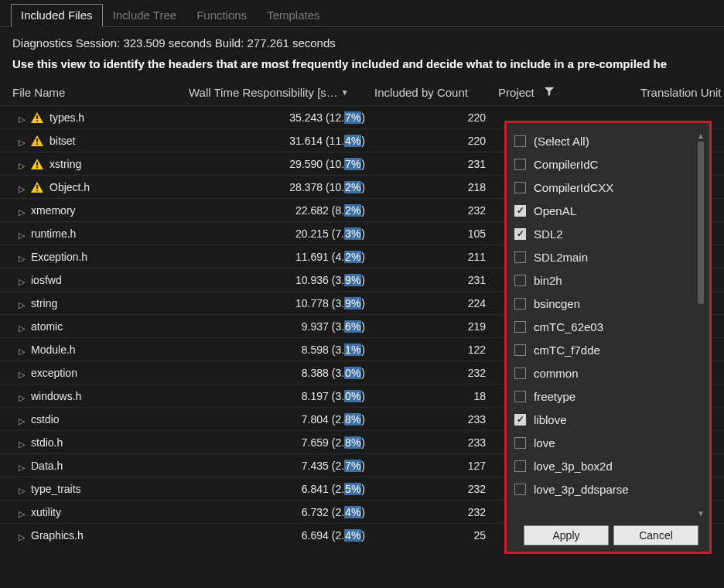 This screenshot has width=724, height=588. Describe the element at coordinates (67, 118) in the screenshot. I see `file-name: types.h` at that location.